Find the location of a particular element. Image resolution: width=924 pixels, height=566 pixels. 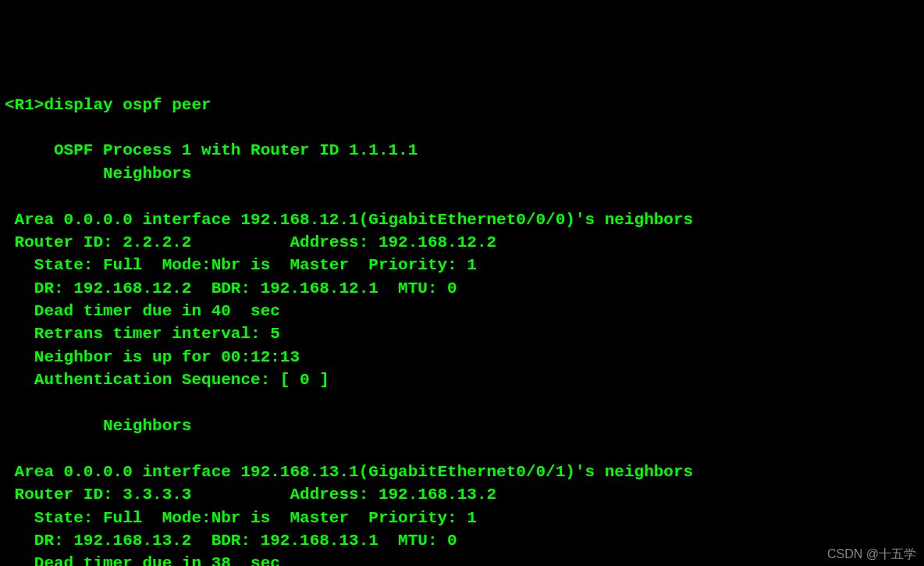

neighbor-auth-line: Authentication Sequence: [ 0 ] is located at coordinates (167, 379).